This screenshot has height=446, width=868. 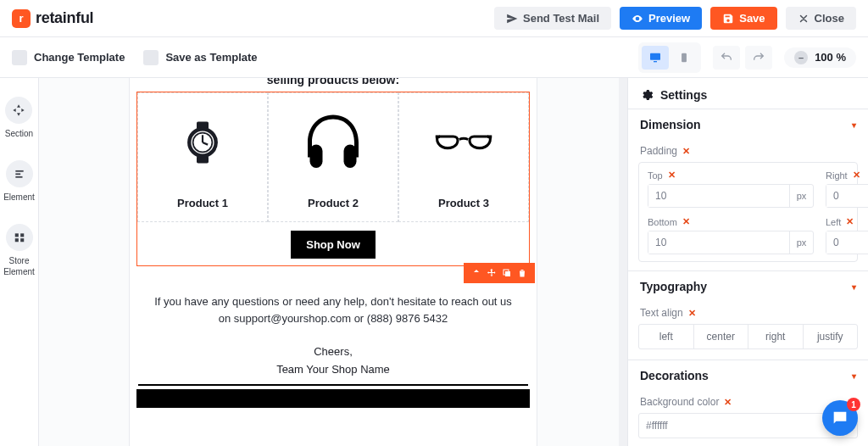 I want to click on reset-right-icon: ✕, so click(x=856, y=175).